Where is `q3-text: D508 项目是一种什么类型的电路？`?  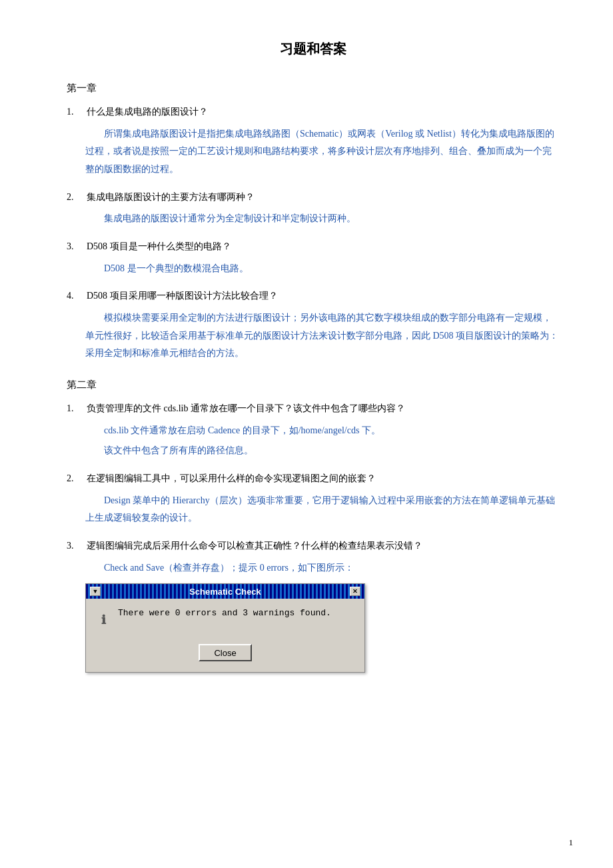 q3-text: D508 项目是一种什么类型的电路？ is located at coordinates (159, 247).